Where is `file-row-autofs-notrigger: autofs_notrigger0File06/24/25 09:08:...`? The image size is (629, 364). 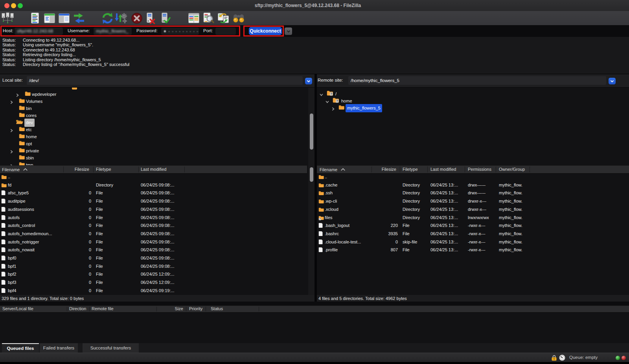
file-row-autofs-notrigger: autofs_notrigger0File06/24/25 09:08:... is located at coordinates (157, 242).